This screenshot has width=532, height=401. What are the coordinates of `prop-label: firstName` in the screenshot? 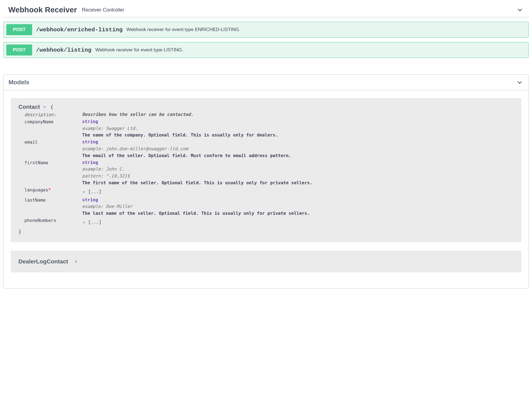 It's located at (53, 163).